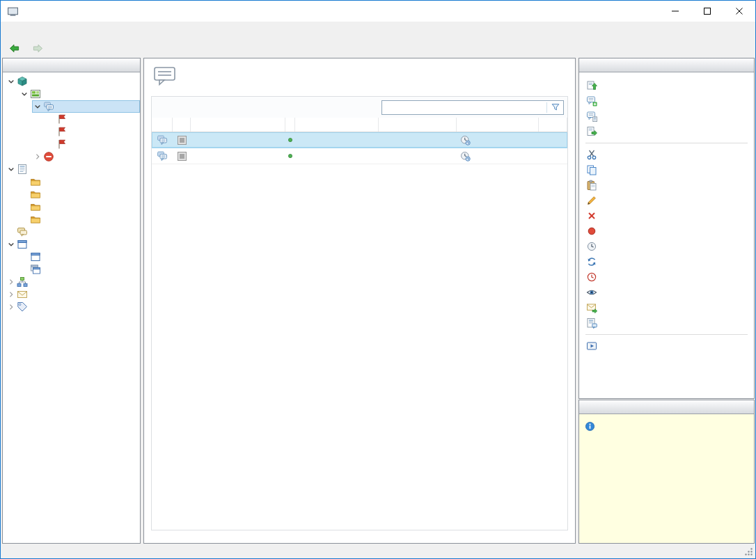 The height and width of the screenshot is (559, 756). What do you see at coordinates (71, 269) in the screenshot?
I see `tree-item-groups` at bounding box center [71, 269].